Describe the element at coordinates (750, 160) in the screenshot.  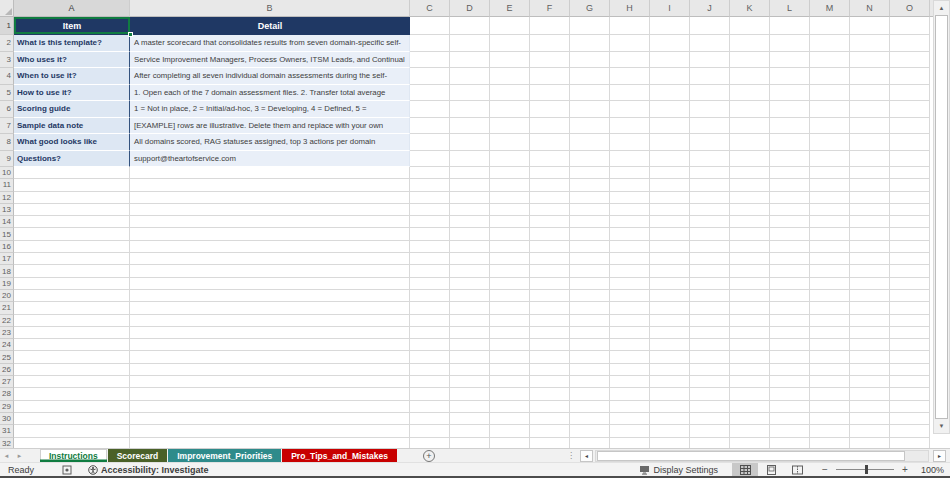
I see `cell-K9` at that location.